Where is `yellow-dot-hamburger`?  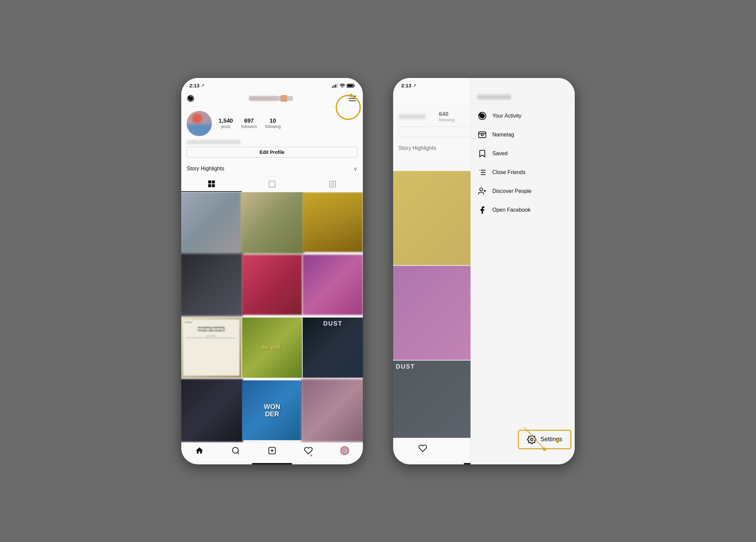
yellow-dot-hamburger is located at coordinates (351, 95).